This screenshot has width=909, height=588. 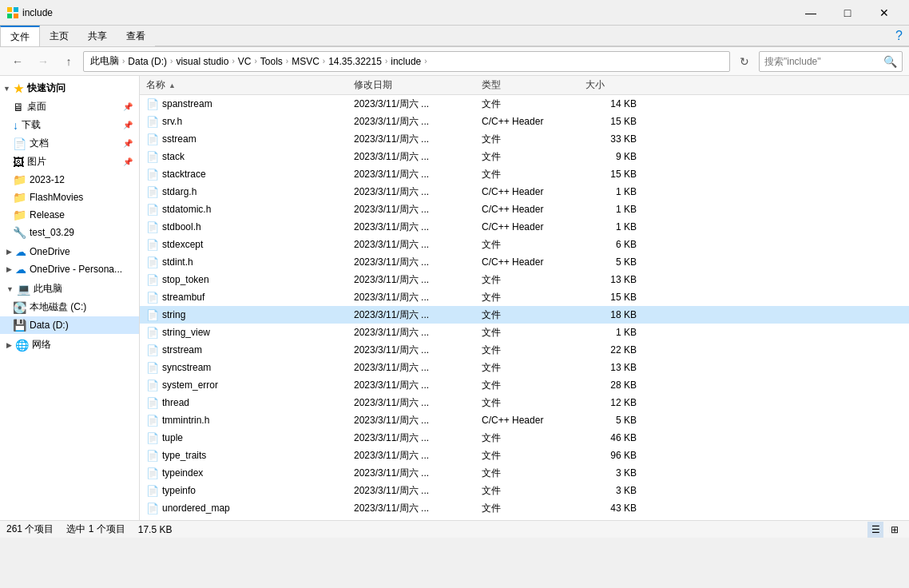 I want to click on sidebar-item-drive-c: 💽 本地磁盘 (C:), so click(x=69, y=307).